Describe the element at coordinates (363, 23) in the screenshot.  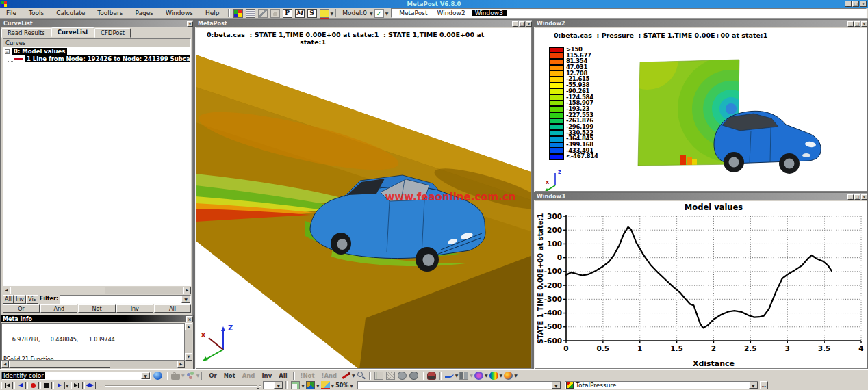
I see `metapost-titlebar: MetaPost _ □ ×` at that location.